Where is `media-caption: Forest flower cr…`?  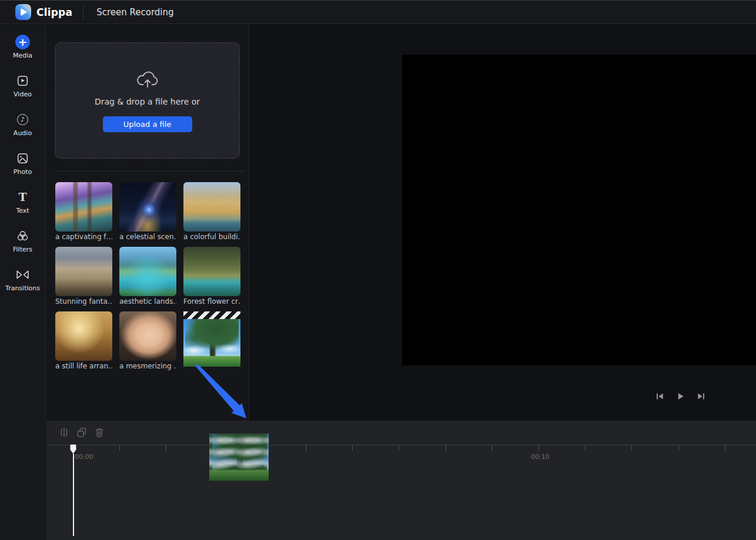 media-caption: Forest flower cr… is located at coordinates (212, 301).